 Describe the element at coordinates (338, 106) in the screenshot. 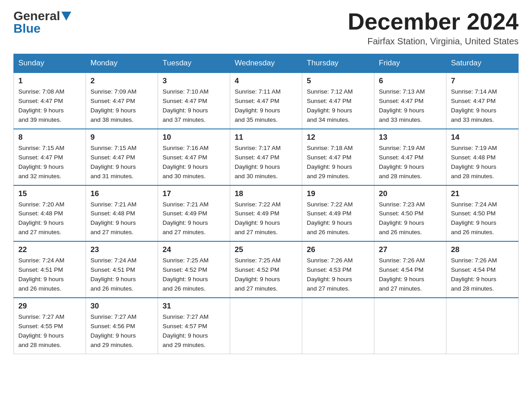

I see `day-info: Sunrise: 7:12 AM Sunset: 4:47 PM Dayligh…` at that location.